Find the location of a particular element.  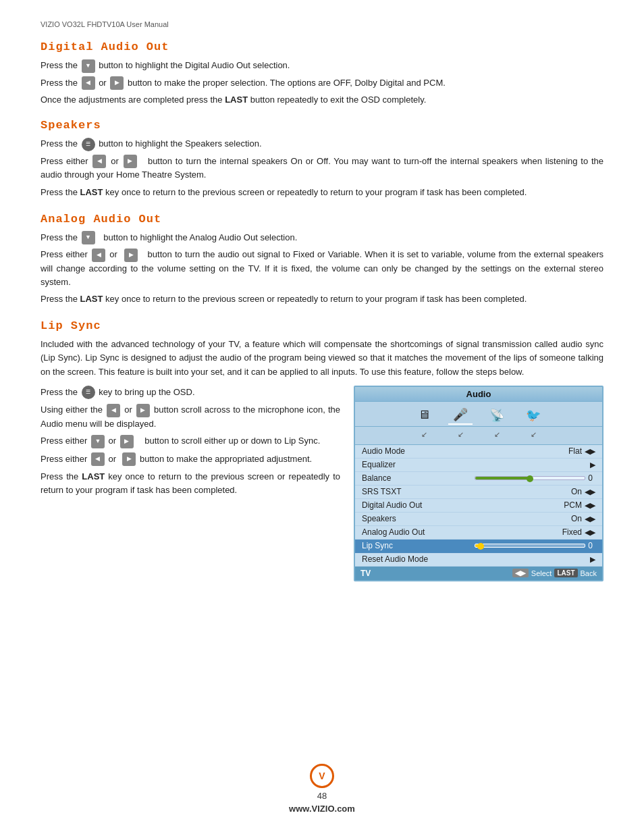

left-button-icon2 is located at coordinates (99, 161).